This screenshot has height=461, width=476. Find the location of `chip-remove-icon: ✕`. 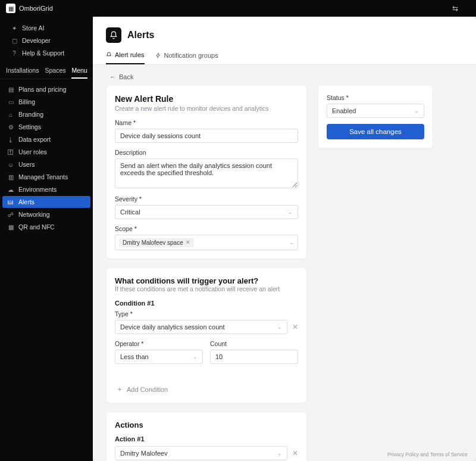

chip-remove-icon: ✕ is located at coordinates (188, 242).